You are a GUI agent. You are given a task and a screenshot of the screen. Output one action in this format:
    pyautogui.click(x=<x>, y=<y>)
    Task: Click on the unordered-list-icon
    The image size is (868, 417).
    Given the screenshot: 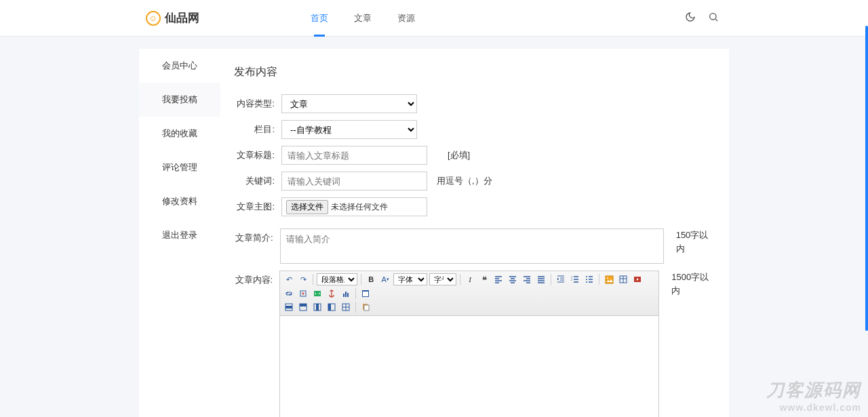 What is the action you would take?
    pyautogui.click(x=589, y=279)
    